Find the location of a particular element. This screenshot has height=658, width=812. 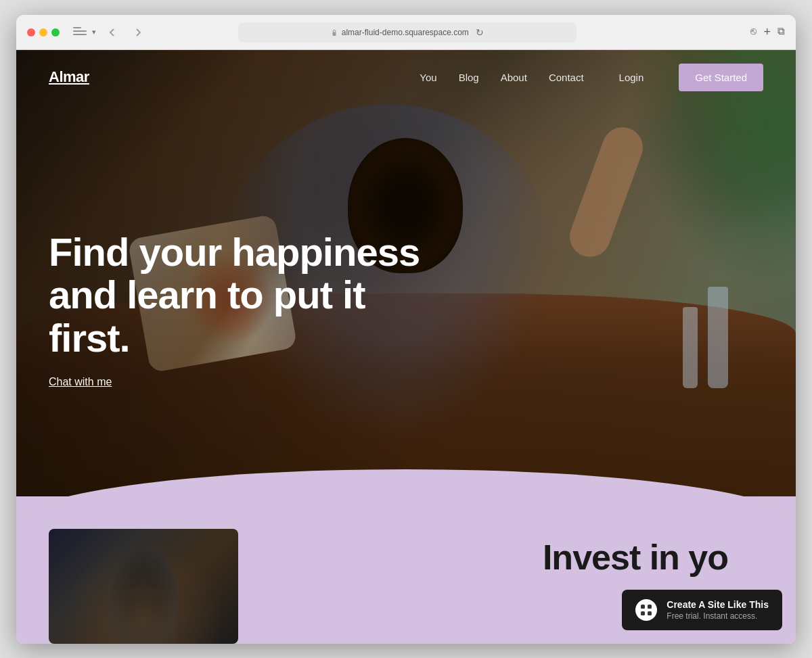

minimize-button is located at coordinates (43, 32).